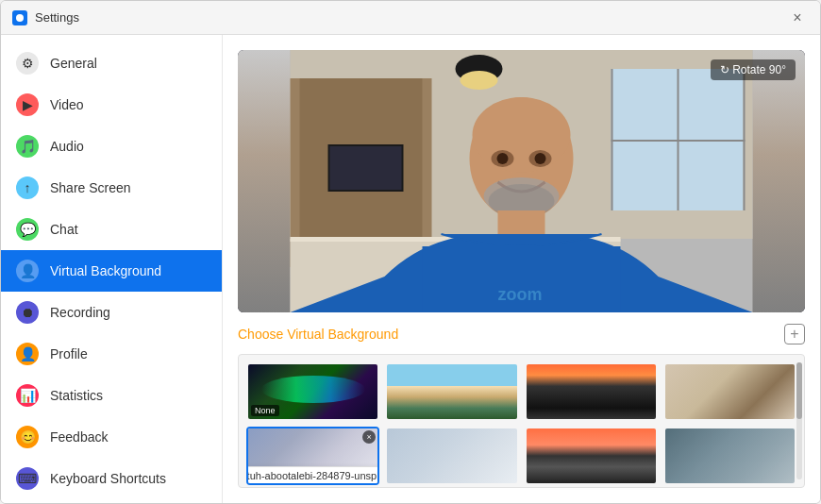  Describe the element at coordinates (451, 456) in the screenshot. I see `bg-thumb-office2` at that location.